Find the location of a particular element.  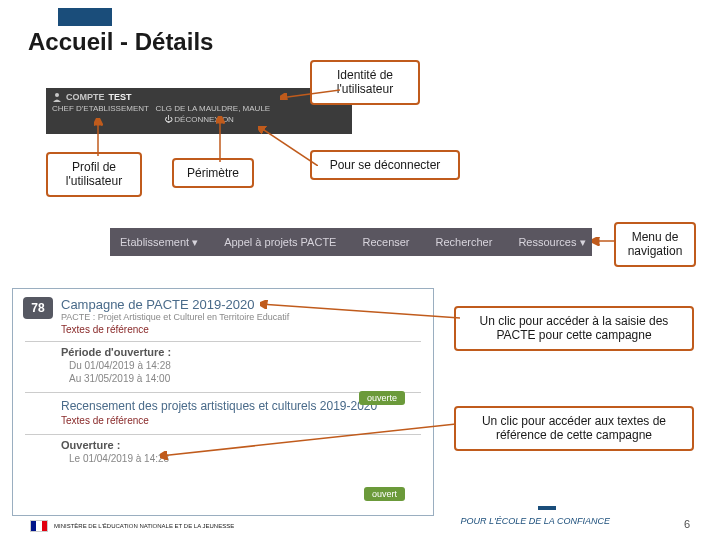

ministry-text: MINISTÈRE DE L'ÉDUCATION NATIONALE ET DE… is located at coordinates (144, 526).